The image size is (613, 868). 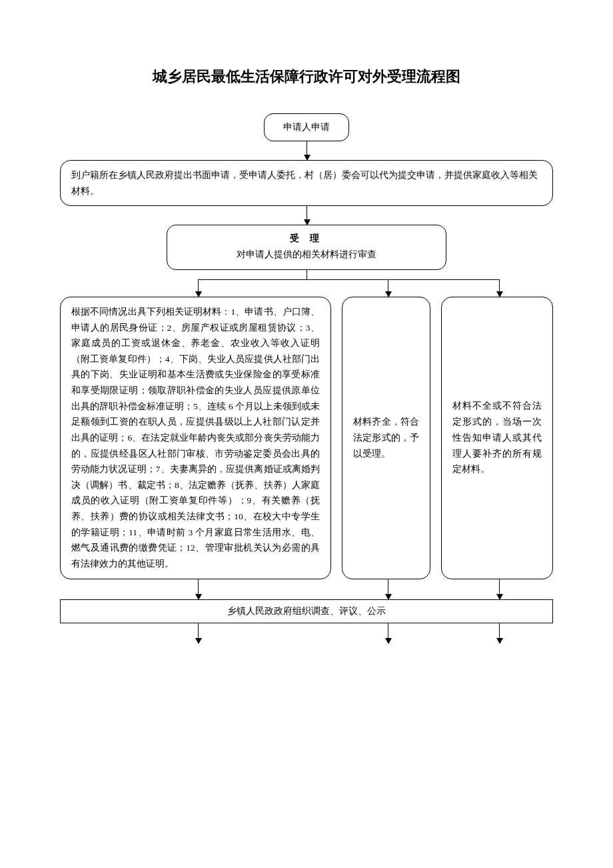 I want to click on merge-arrows, so click(x=306, y=589).